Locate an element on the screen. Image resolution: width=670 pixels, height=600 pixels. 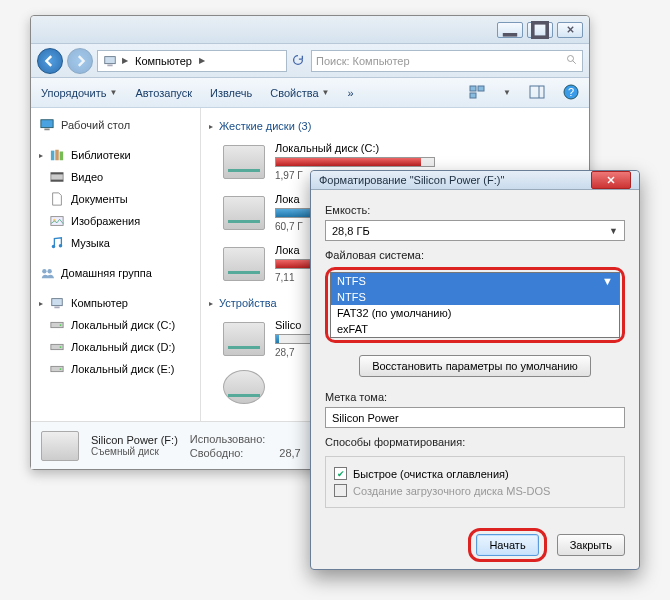
restore-defaults-button: Восстановить параметры по умолчанию is located at coordinates (475, 366).